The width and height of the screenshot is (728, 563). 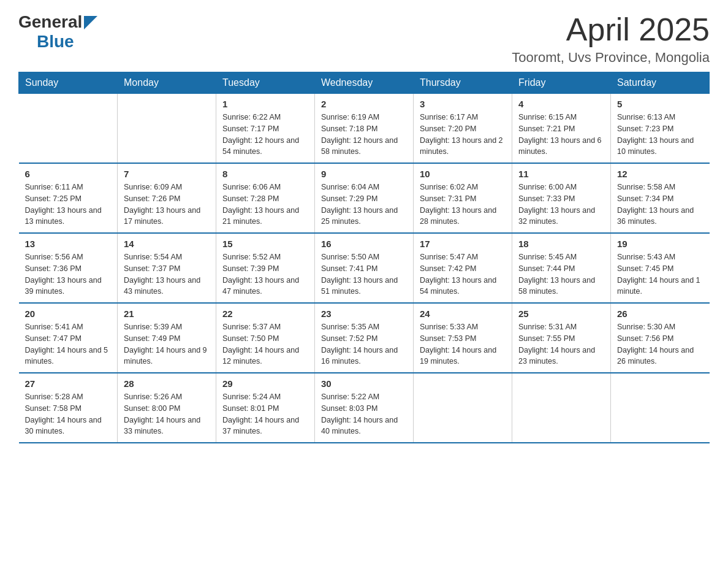 What do you see at coordinates (266, 129) in the screenshot?
I see `calendar-cell: 1Sunrise: 6:22 AMSunset: 7:17 PMDaylight…` at bounding box center [266, 129].